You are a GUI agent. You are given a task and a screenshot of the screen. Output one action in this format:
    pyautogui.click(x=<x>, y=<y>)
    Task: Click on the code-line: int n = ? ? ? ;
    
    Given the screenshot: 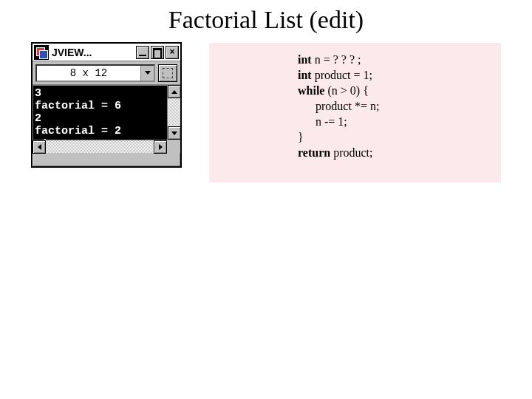 What is the action you would take?
    pyautogui.click(x=396, y=59)
    